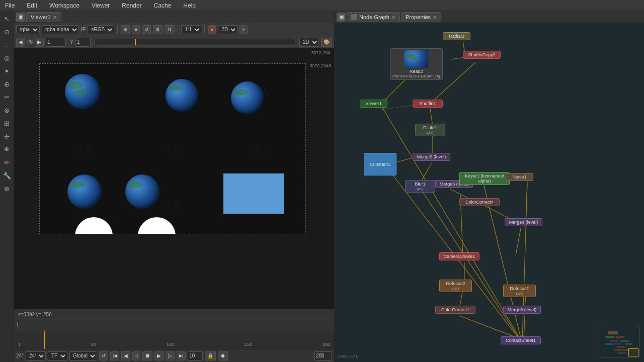  What do you see at coordinates (455, 310) in the screenshot?
I see `node-ColorCorrect1: ColorCorrect1` at bounding box center [455, 310].